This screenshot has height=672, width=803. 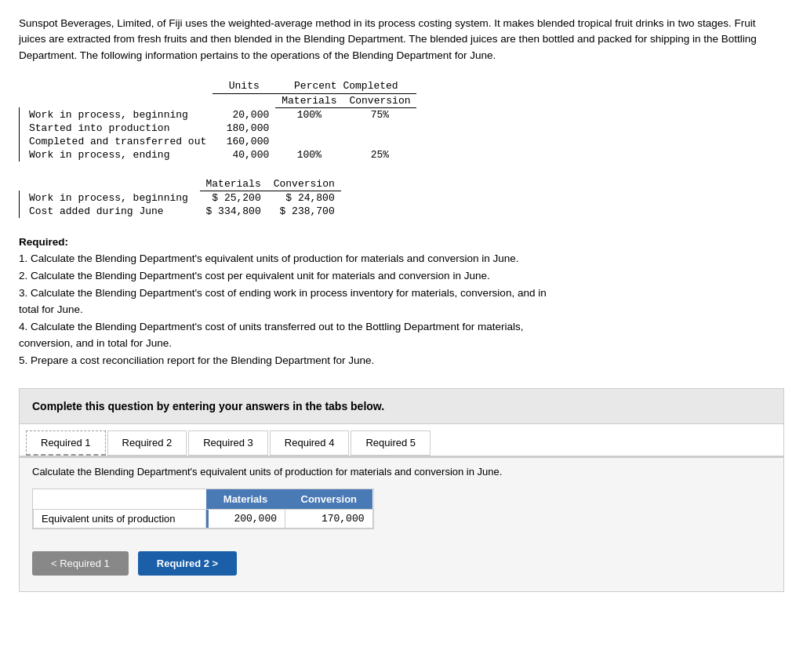 I want to click on materials-header: Materials, so click(x=309, y=100).